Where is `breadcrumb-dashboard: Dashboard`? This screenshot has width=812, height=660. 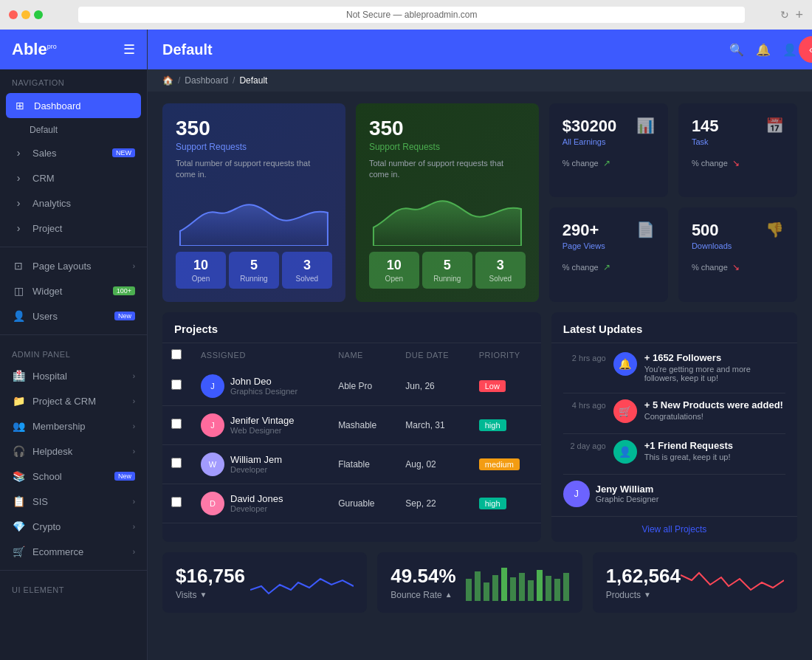
breadcrumb-dashboard: Dashboard is located at coordinates (207, 80).